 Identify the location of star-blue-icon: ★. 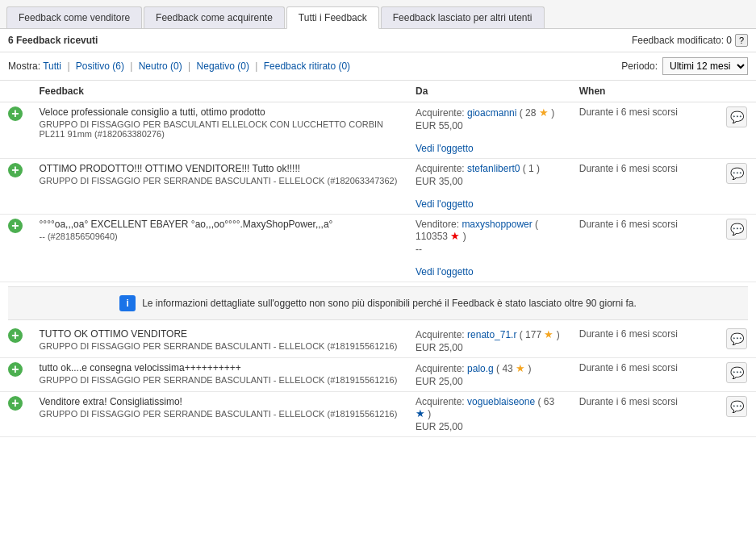
(420, 413).